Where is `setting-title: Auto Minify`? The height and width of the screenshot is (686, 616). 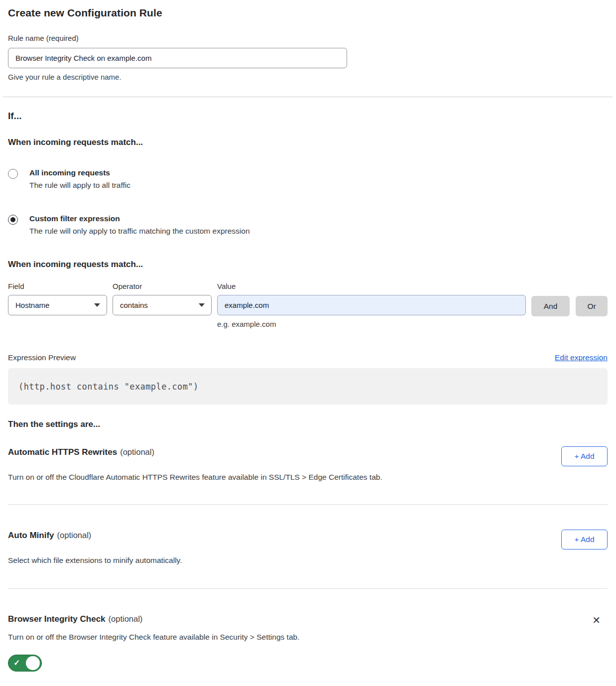 setting-title: Auto Minify is located at coordinates (31, 535).